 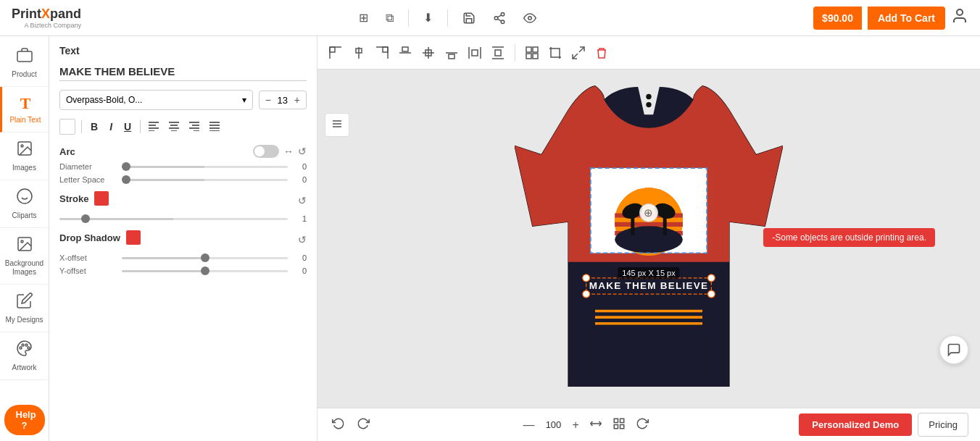 I want to click on user-icon-btn, so click(x=960, y=18).